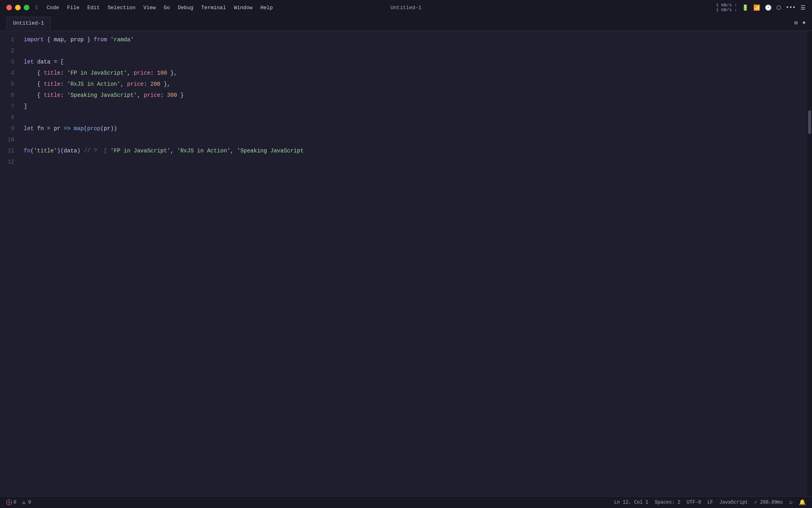  Describe the element at coordinates (266, 8) in the screenshot. I see `menu-help: Help` at that location.